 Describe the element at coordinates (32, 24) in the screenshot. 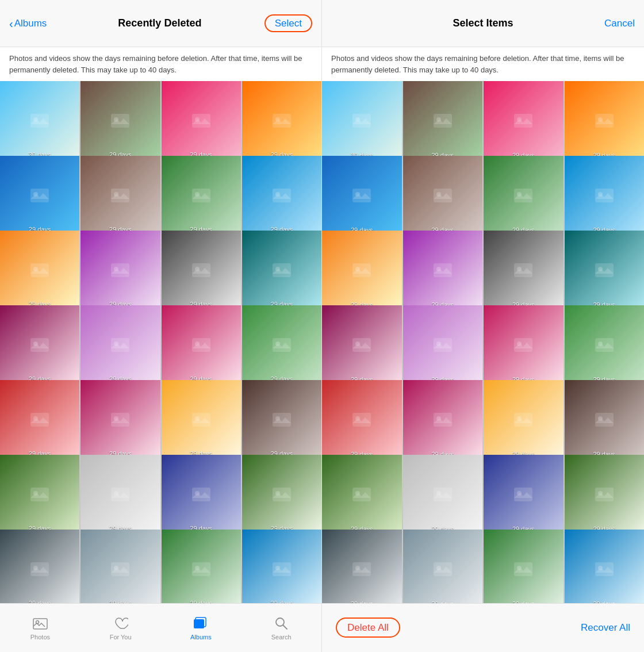

I see `back-button: ‹ Albums` at that location.